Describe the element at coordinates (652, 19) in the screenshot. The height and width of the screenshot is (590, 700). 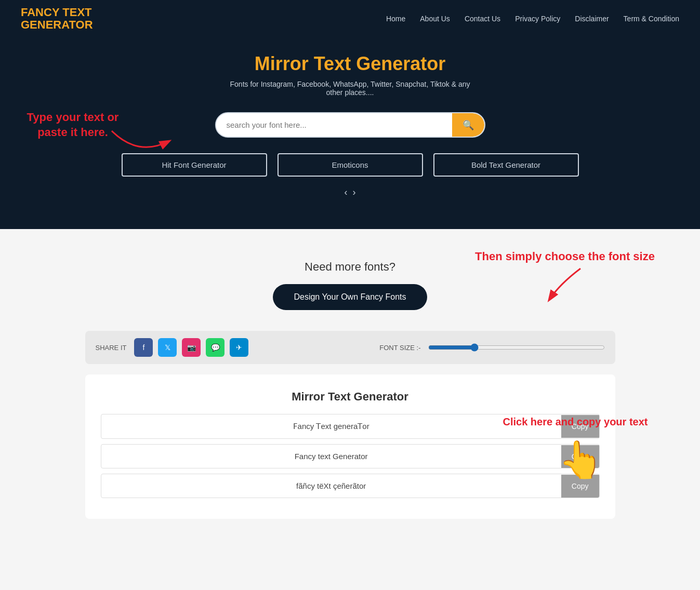
I see `nav-terms: Term & Condition` at that location.